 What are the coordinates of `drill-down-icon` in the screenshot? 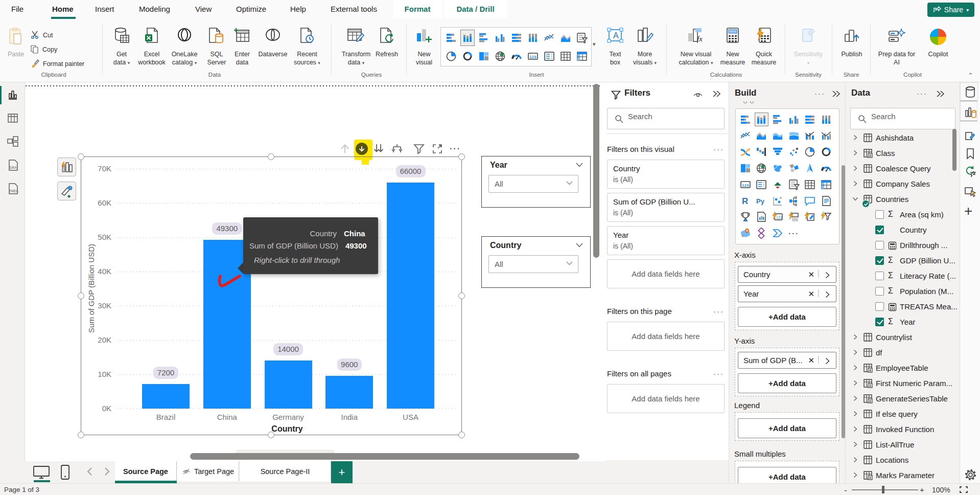 It's located at (362, 149).